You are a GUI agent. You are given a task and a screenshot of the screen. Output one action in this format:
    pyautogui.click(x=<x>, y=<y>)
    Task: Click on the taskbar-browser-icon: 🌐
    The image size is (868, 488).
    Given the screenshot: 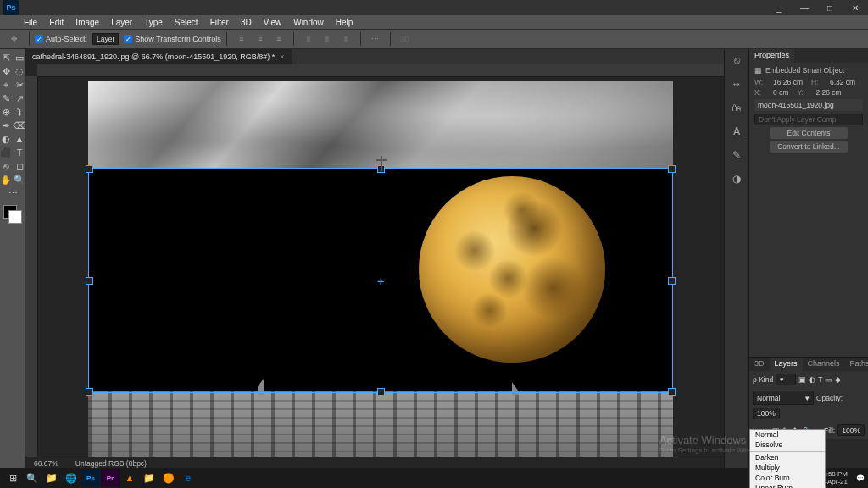 What is the action you would take?
    pyautogui.click(x=71, y=478)
    